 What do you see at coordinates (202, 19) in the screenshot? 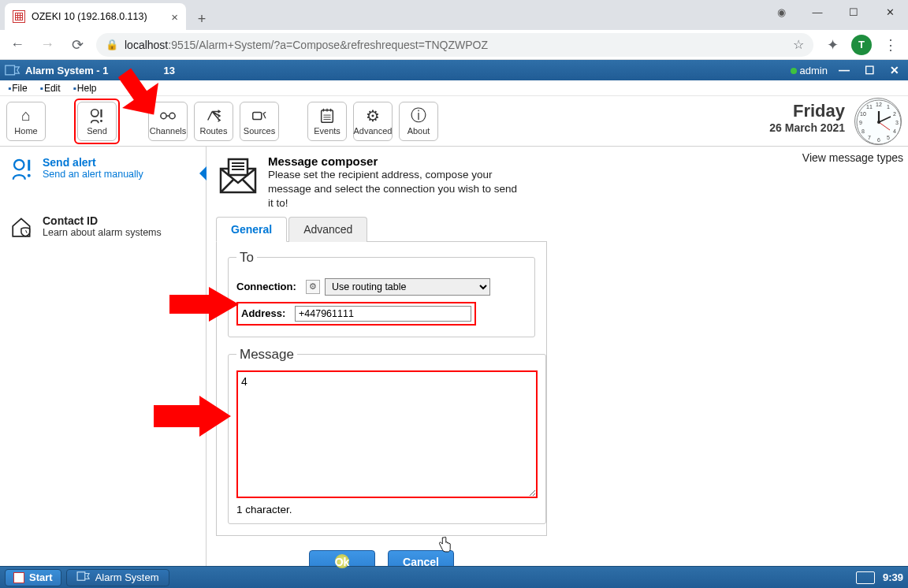
I see `new-tab-button: +` at bounding box center [202, 19].